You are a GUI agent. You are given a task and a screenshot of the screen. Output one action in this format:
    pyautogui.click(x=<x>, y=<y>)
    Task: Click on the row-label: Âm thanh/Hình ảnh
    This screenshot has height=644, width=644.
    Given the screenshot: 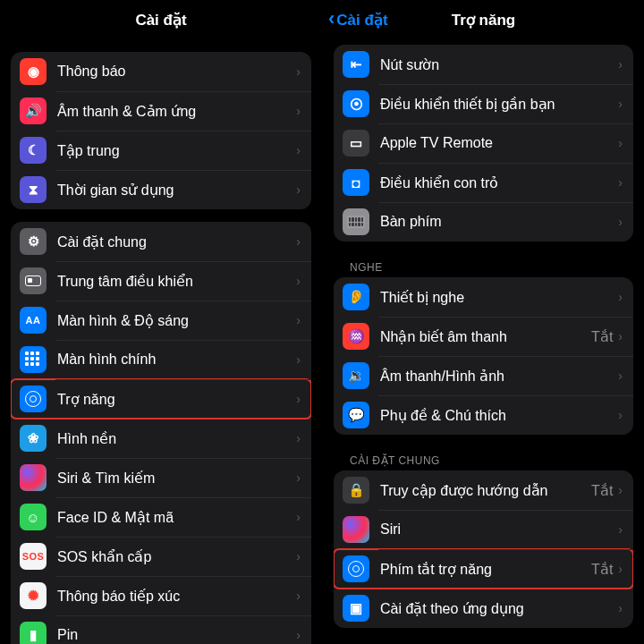 What is the action you would take?
    pyautogui.click(x=499, y=376)
    